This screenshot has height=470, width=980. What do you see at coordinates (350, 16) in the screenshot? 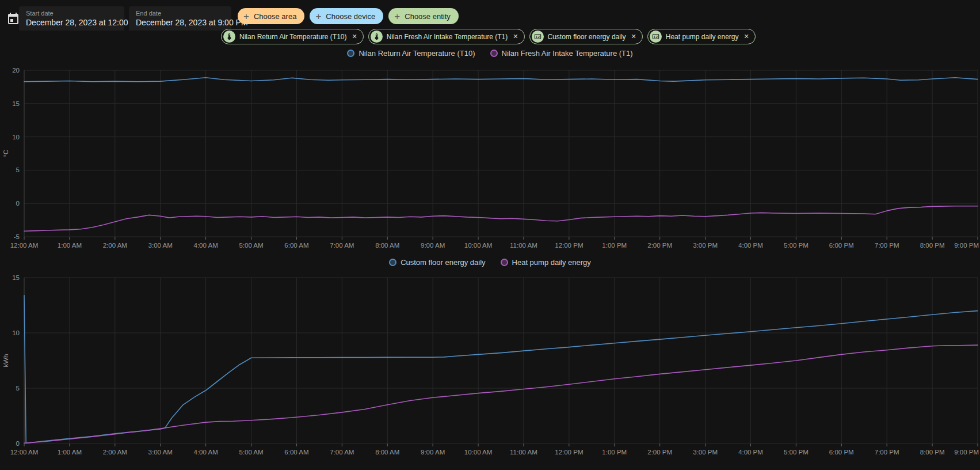
I see `chip-label: Choose device` at bounding box center [350, 16].